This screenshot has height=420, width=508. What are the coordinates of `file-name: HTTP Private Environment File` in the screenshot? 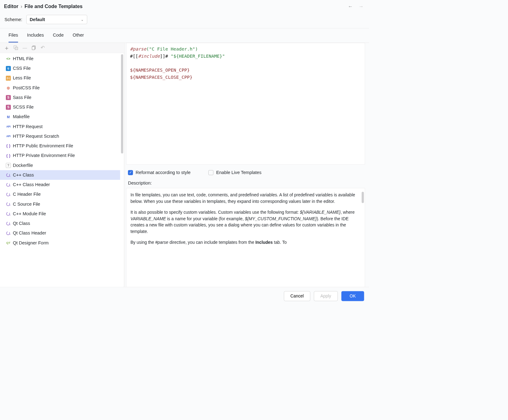 It's located at (44, 156).